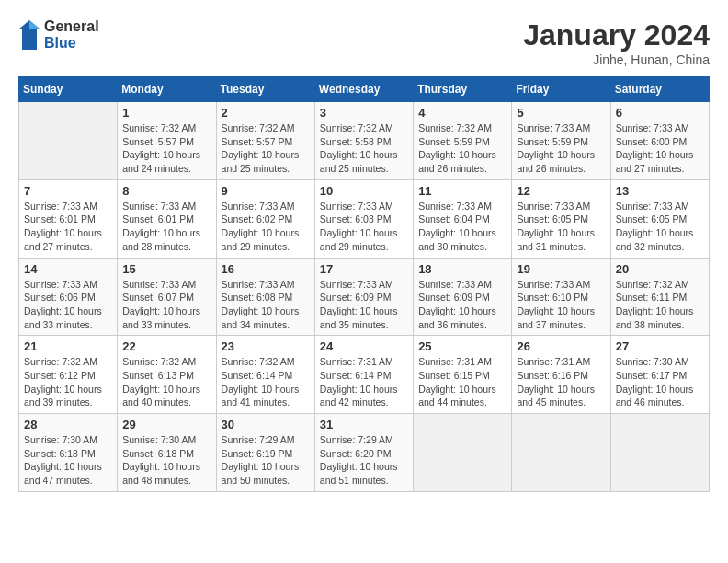 Image resolution: width=728 pixels, height=563 pixels. What do you see at coordinates (166, 269) in the screenshot?
I see `day-number: 15` at bounding box center [166, 269].